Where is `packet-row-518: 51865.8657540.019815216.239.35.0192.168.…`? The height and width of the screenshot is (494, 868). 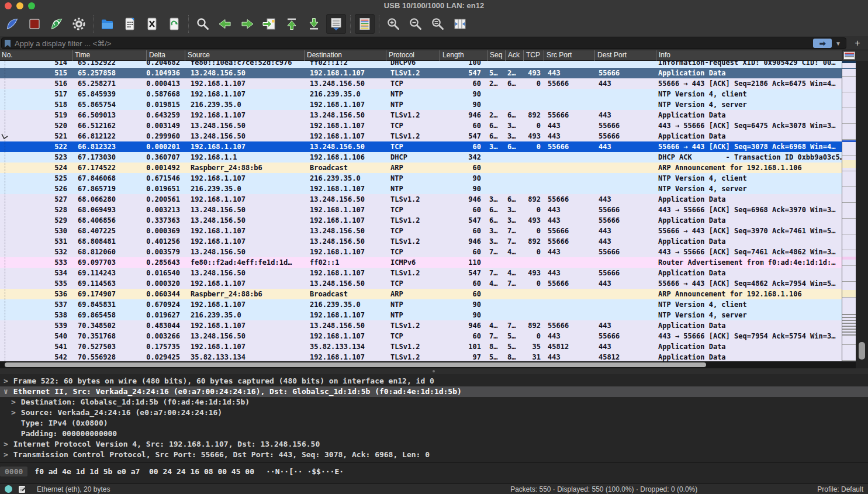
packet-row-518: 51865.8657540.019815216.239.35.0192.168.… is located at coordinates (421, 105).